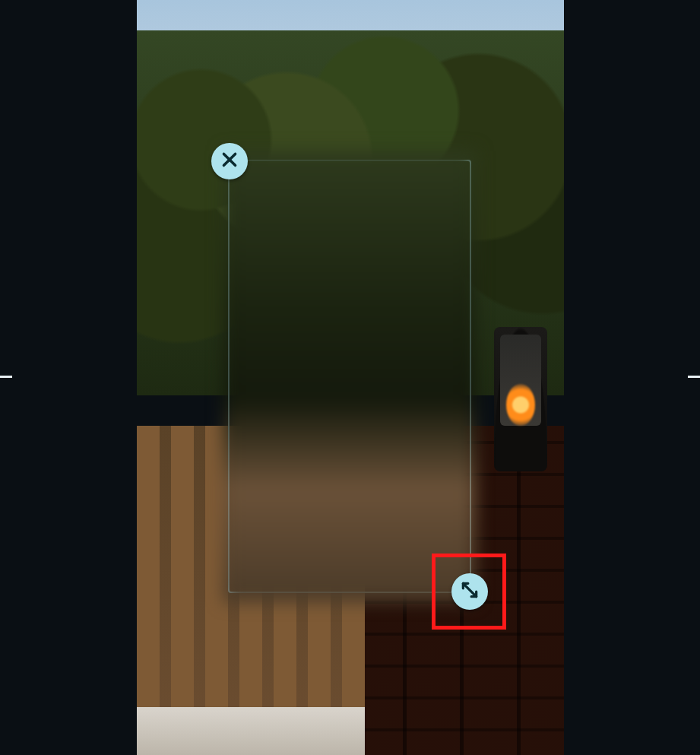  What do you see at coordinates (521, 404) in the screenshot?
I see `background-lantern-glow` at bounding box center [521, 404].